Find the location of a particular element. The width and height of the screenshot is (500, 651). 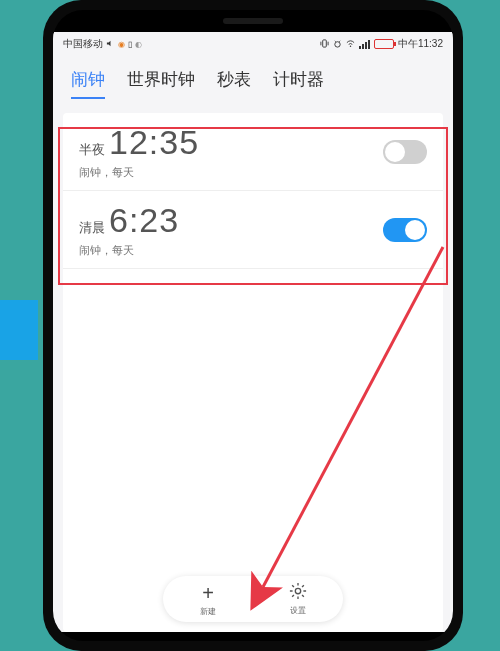

alarm-row: 清晨 6:23 闹钟，每天 is located at coordinates (253, 230).